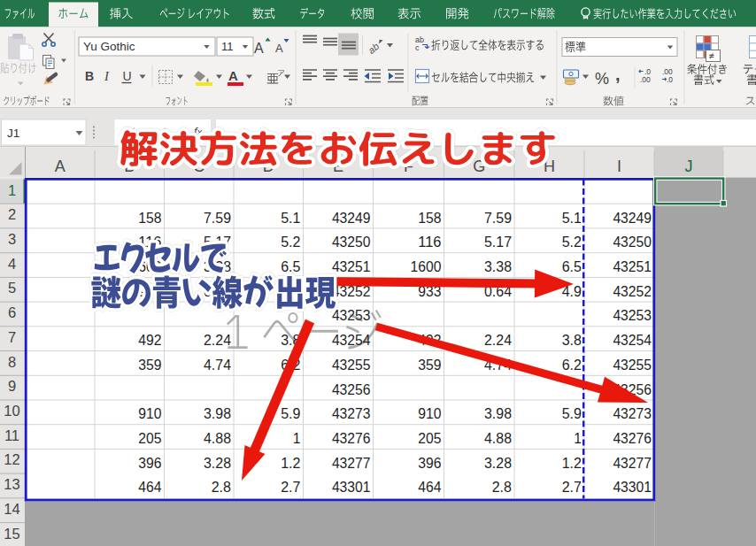 The width and height of the screenshot is (756, 546). I want to click on svg-text: .00, so click(645, 80).